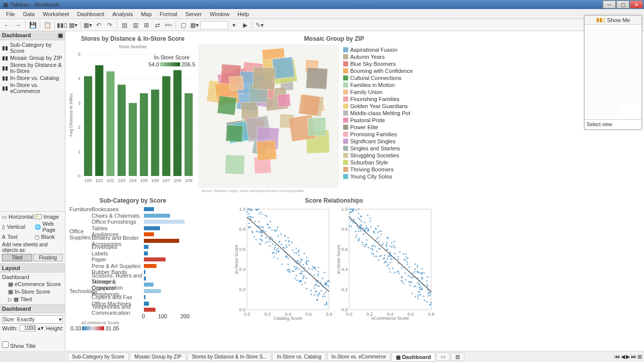  I want to click on obj-blank: ▢ Blank, so click(49, 237).